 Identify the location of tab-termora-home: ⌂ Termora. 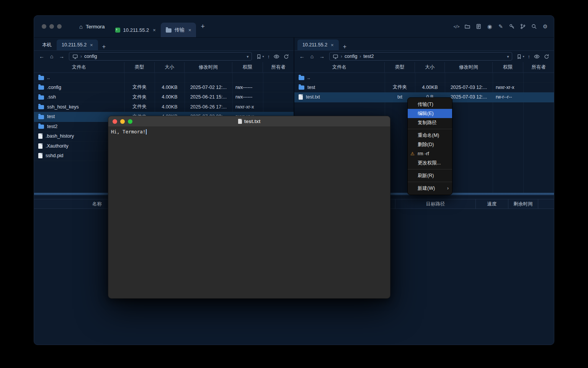
(92, 26).